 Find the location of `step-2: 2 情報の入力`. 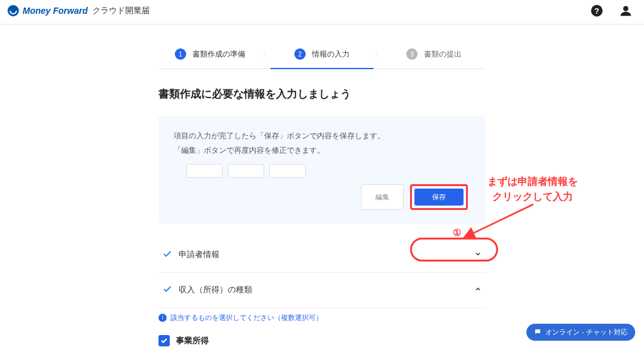

step-2: 2 情報の入力 is located at coordinates (322, 55).